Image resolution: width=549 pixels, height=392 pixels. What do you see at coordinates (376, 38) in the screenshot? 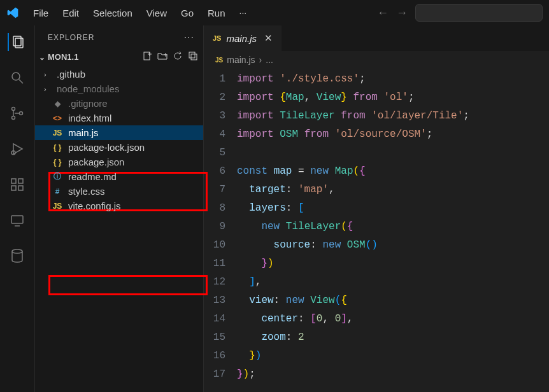
I see `tab-bar: JS main.js ✕` at bounding box center [376, 38].